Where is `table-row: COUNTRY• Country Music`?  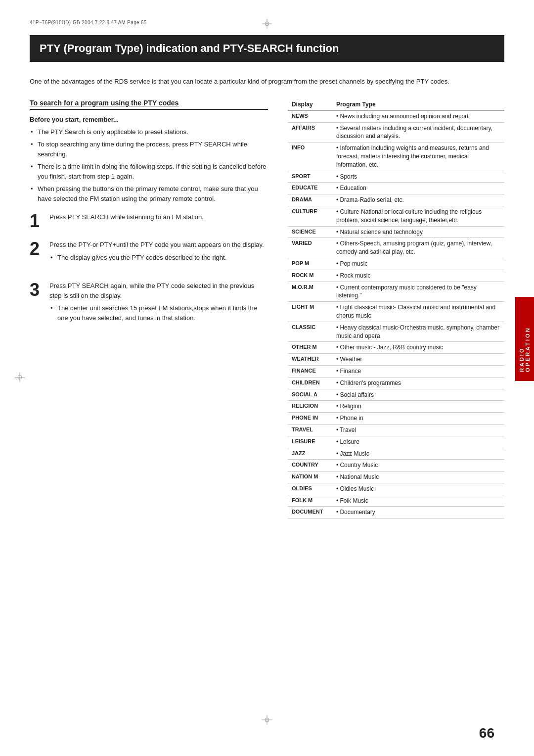
table-row: COUNTRY• Country Music is located at coordinates (396, 466).